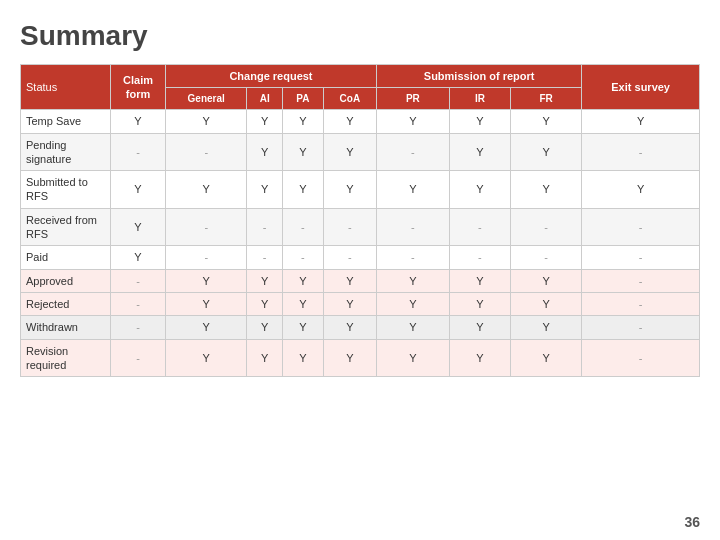  Describe the element at coordinates (66, 122) in the screenshot. I see `cell-status: Temp Save` at that location.